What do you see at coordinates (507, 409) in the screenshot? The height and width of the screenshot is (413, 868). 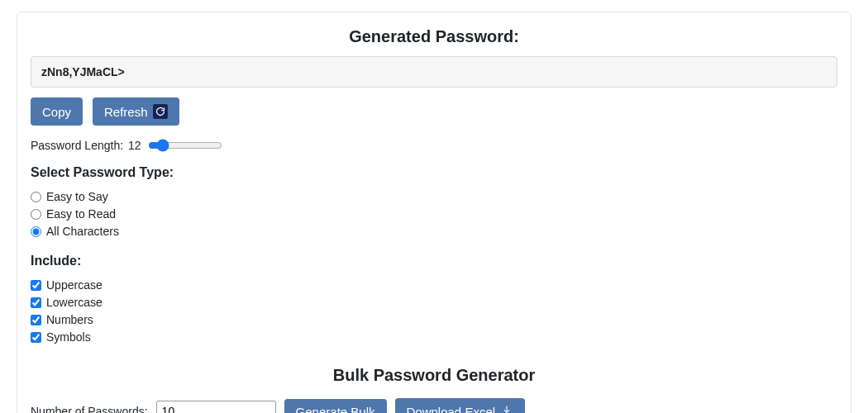 I see `download-icon` at bounding box center [507, 409].